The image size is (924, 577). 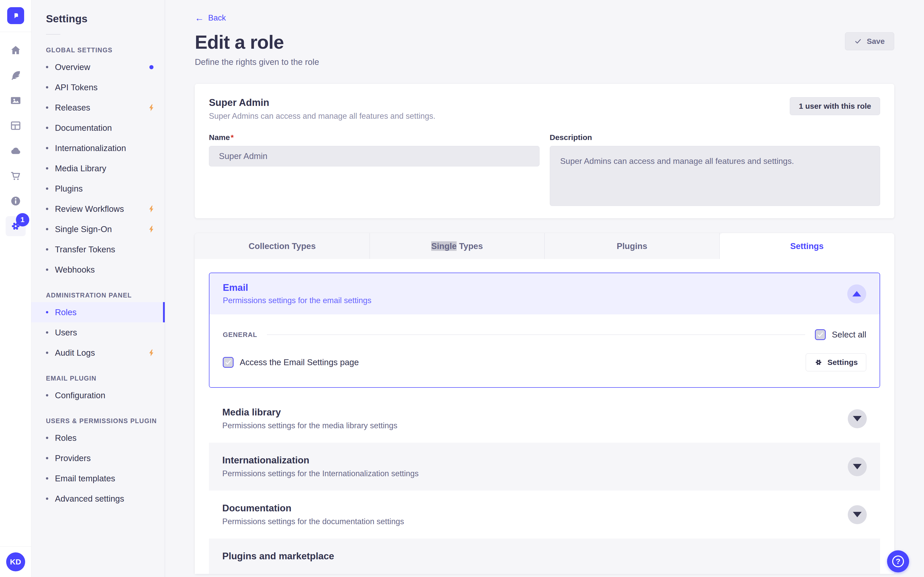 What do you see at coordinates (98, 148) in the screenshot?
I see `sidebar-item-internationalization: Internationalization` at bounding box center [98, 148].